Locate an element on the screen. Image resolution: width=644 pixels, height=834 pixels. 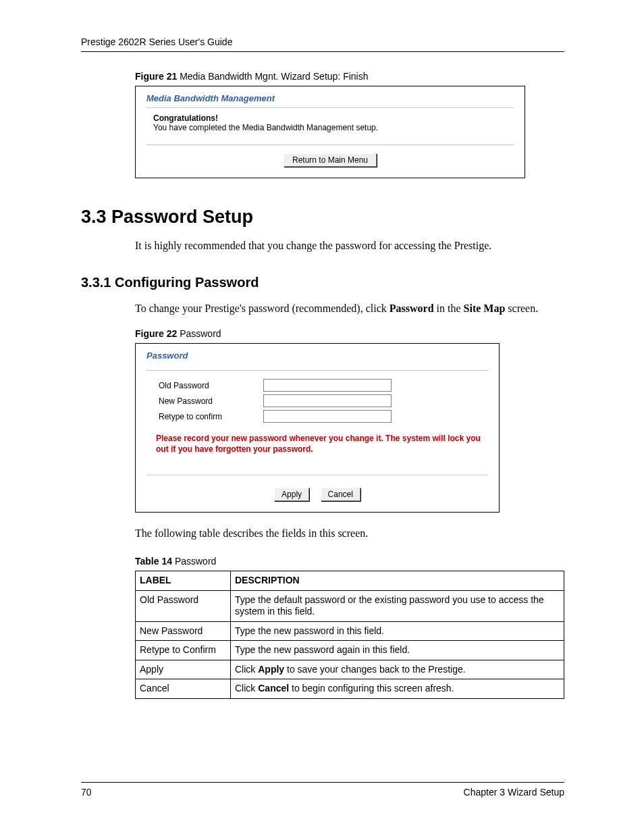
p2-password-bold: Password is located at coordinates (412, 308).